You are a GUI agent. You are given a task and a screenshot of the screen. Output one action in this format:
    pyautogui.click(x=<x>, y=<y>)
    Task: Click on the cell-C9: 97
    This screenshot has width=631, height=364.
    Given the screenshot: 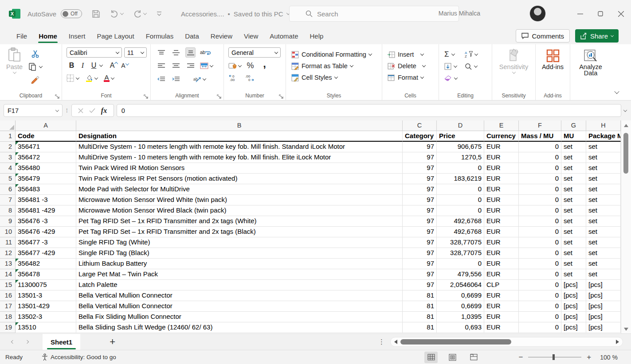 What is the action you would take?
    pyautogui.click(x=419, y=221)
    